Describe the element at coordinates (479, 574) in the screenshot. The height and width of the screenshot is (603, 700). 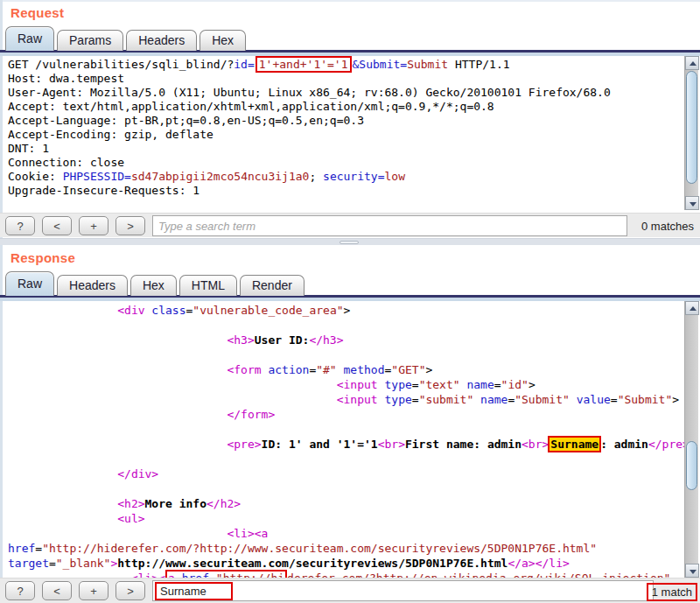
I see `code-segment: derefer.com/?http://en.wikipedia.org/wik…` at that location.